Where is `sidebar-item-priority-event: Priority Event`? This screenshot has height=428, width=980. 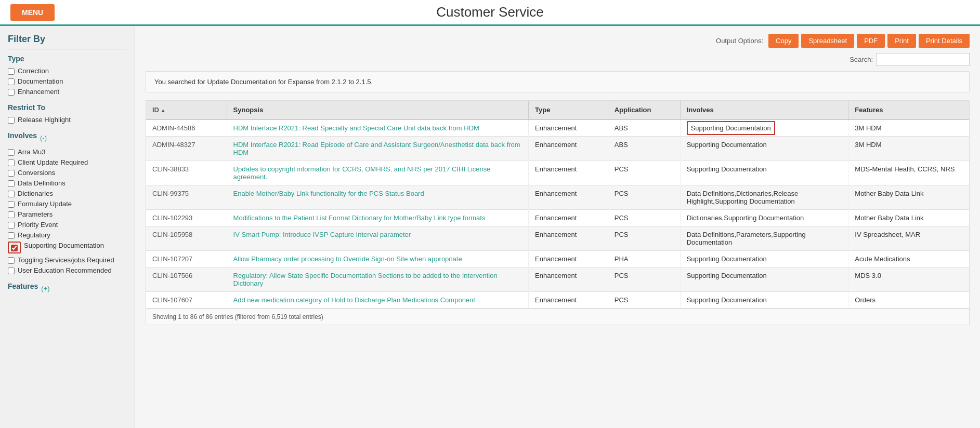 sidebar-item-priority-event: Priority Event is located at coordinates (68, 224).